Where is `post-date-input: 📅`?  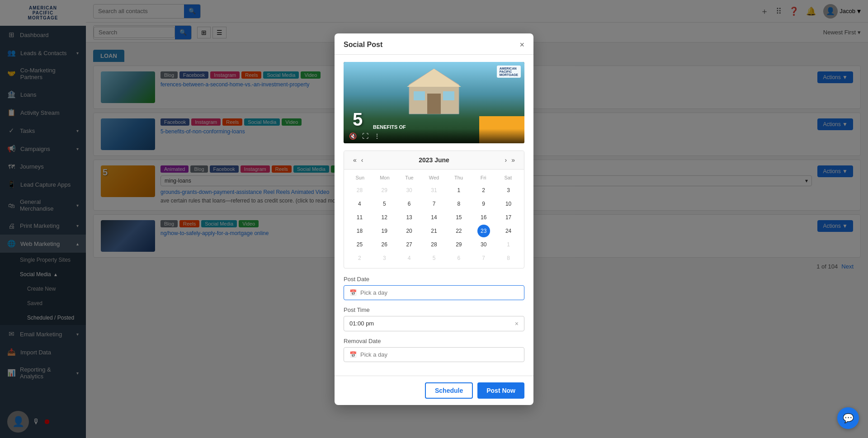 post-date-input: 📅 is located at coordinates (434, 293).